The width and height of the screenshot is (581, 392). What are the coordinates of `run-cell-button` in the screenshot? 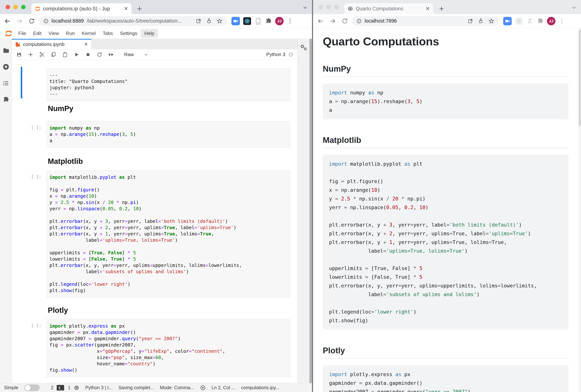 It's located at (76, 55).